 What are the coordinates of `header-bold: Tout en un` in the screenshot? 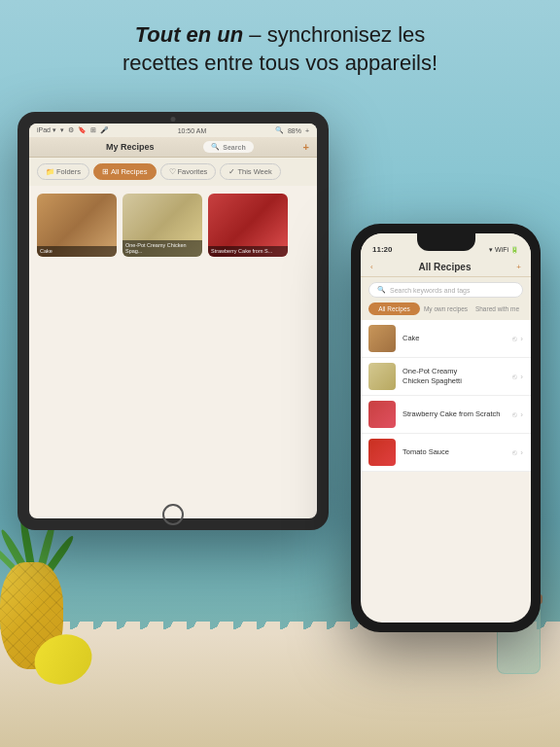 It's located at (190, 35).